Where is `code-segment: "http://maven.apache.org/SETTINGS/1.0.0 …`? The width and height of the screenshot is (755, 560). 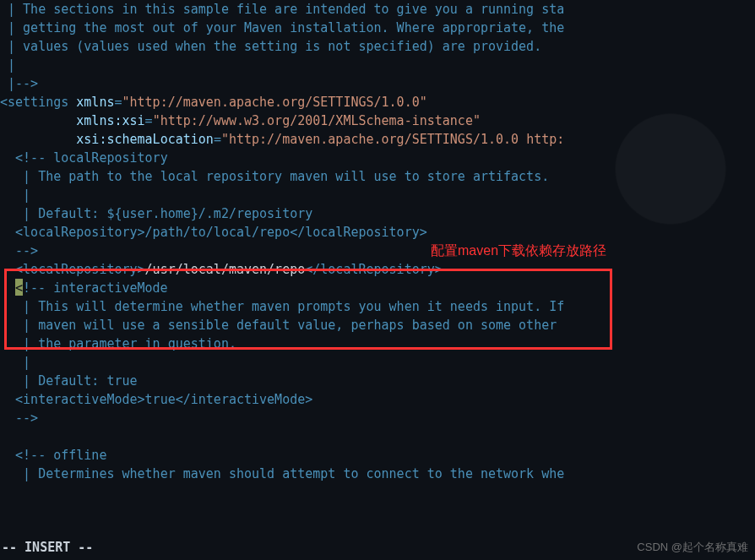 code-segment: "http://maven.apache.org/SETTINGS/1.0.0 … is located at coordinates (393, 139).